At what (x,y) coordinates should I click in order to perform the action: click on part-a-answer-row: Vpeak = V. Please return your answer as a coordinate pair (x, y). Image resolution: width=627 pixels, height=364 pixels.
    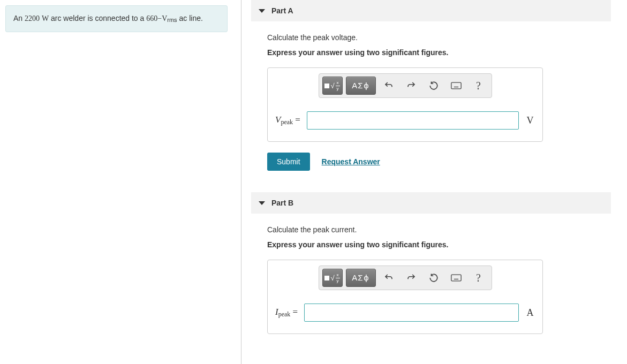
    Looking at the image, I should click on (405, 120).